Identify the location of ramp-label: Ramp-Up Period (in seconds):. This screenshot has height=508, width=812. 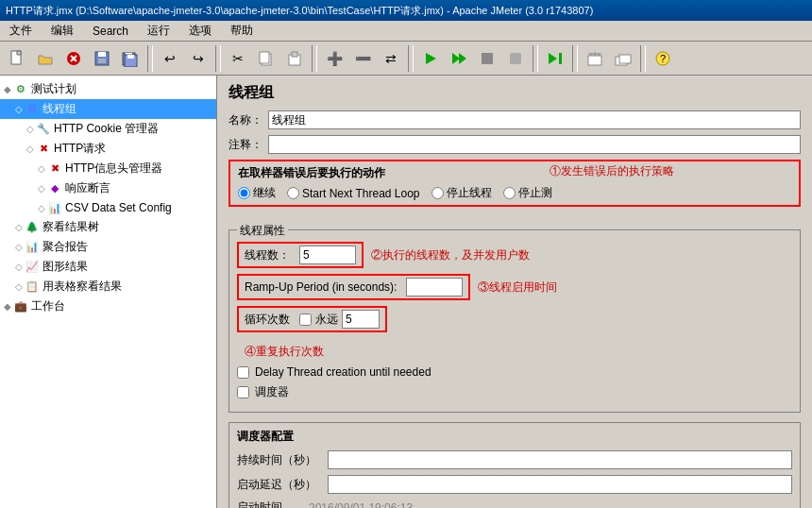
(321, 287).